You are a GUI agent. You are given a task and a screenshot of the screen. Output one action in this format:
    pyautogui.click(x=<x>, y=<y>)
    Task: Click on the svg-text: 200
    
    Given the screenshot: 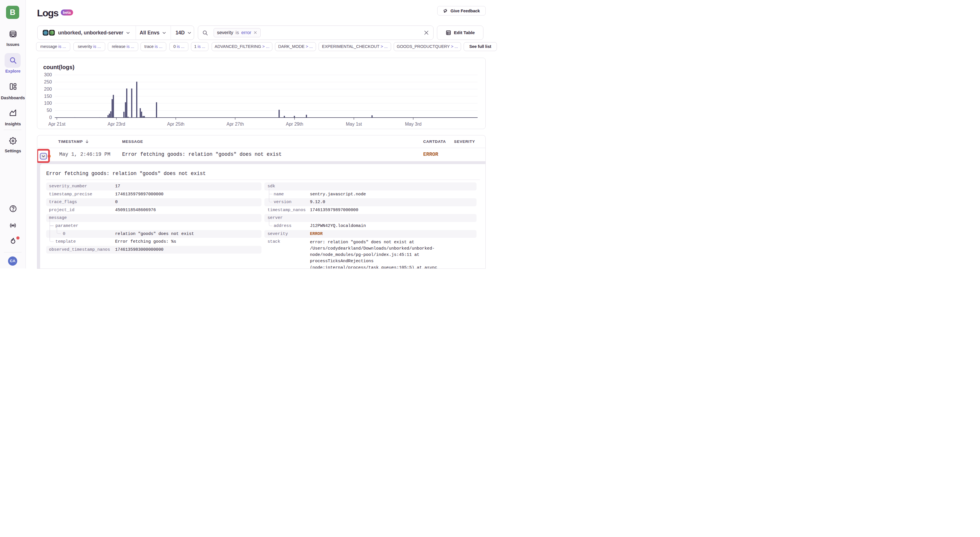 What is the action you would take?
    pyautogui.click(x=48, y=89)
    